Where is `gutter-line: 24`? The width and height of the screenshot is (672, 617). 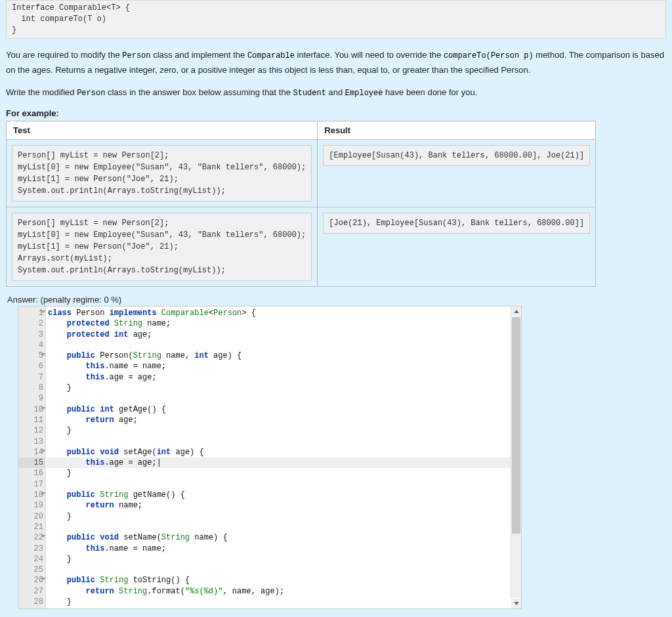
gutter-line: 24 is located at coordinates (32, 559).